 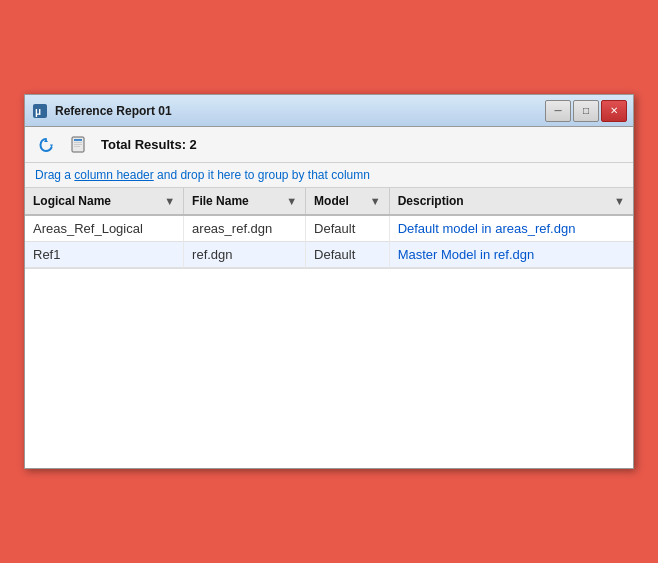 What do you see at coordinates (511, 255) in the screenshot?
I see `cell-description-2: Master Model in ref.dgn` at bounding box center [511, 255].